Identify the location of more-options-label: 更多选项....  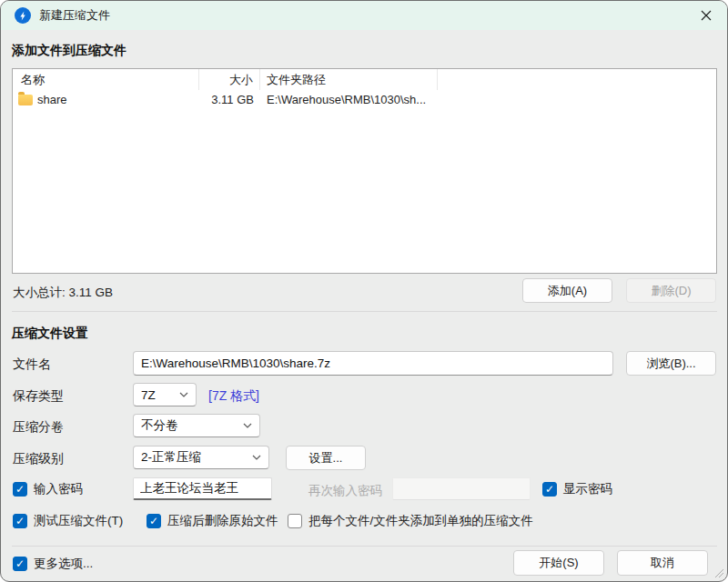
(64, 564).